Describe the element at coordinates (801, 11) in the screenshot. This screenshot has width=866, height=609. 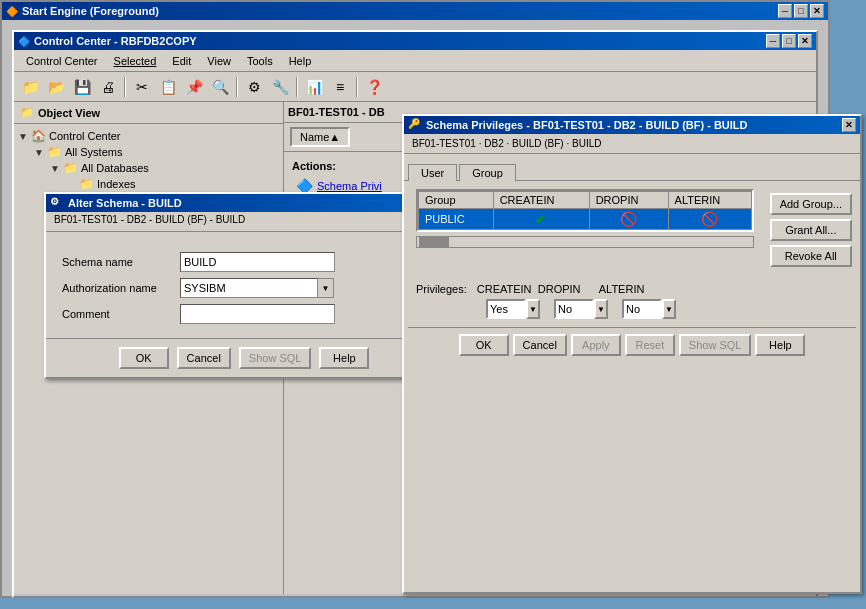
I see `start-engine-maximize: □` at that location.